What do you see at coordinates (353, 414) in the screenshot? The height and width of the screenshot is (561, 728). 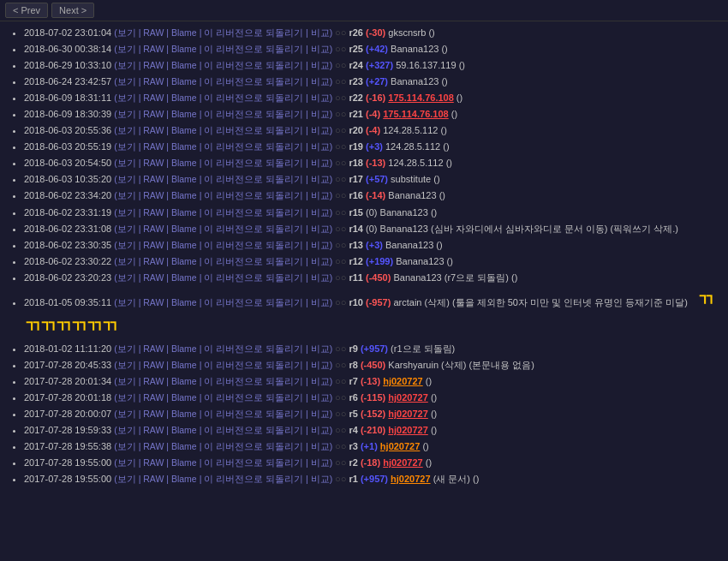 I see `rev-number: r5` at bounding box center [353, 414].